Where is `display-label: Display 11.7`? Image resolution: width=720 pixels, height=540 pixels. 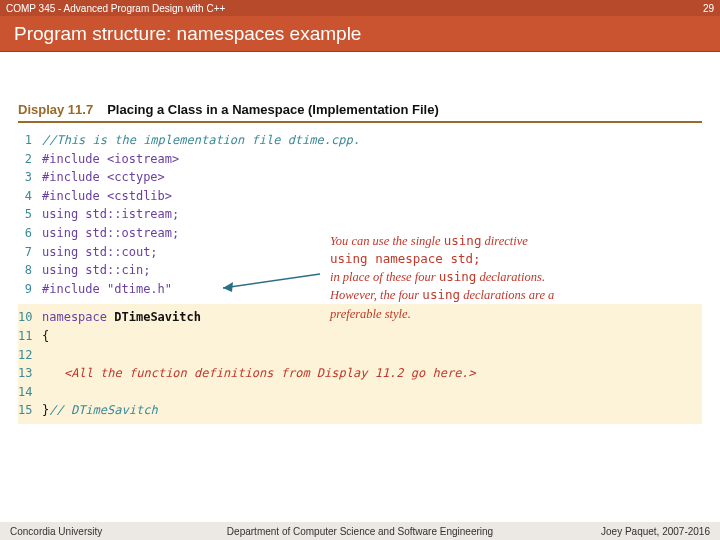
display-label: Display 11.7 is located at coordinates (56, 110).